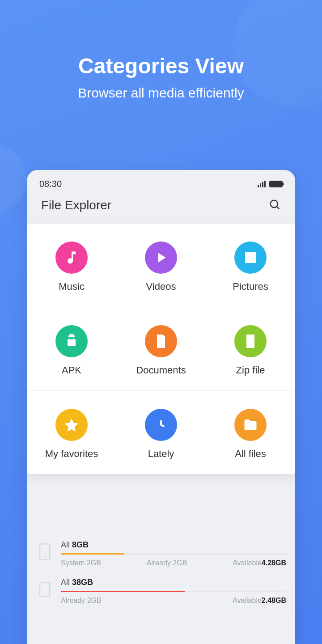  I want to click on star-icon, so click(72, 425).